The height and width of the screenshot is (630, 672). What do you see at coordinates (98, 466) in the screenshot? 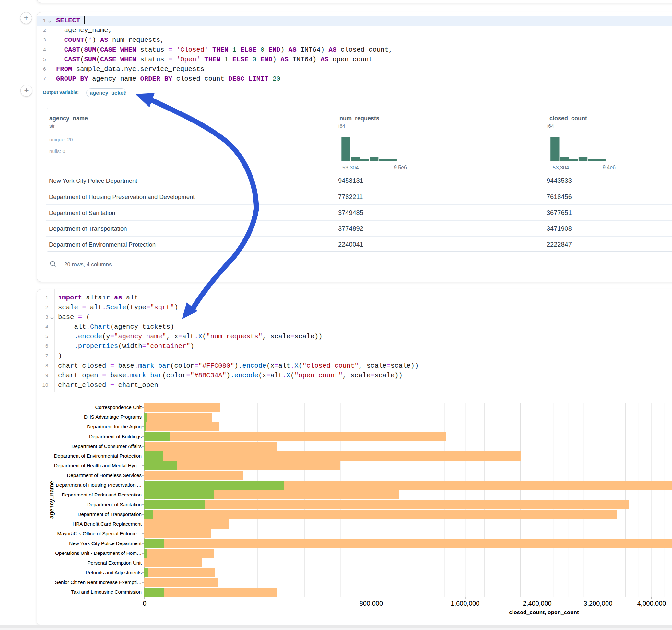
I see `svg-text:Department of Health and Menta: Department of Health and Mental Hyg…` at bounding box center [98, 466].